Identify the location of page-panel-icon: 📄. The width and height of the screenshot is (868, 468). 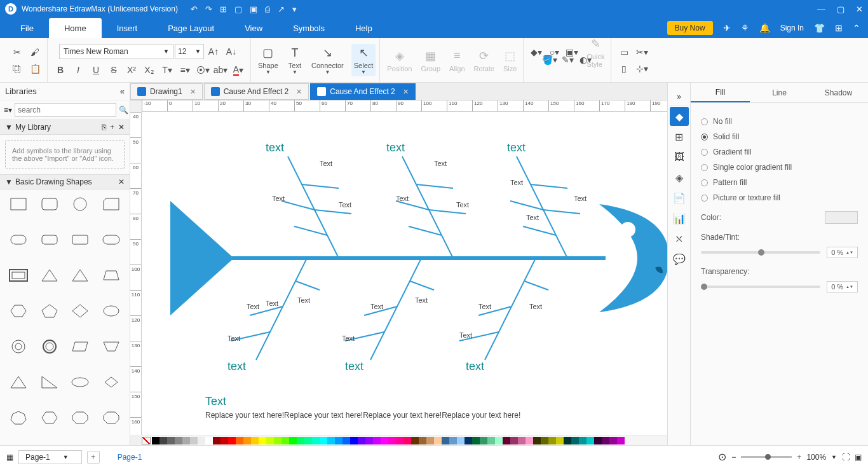
(679, 198).